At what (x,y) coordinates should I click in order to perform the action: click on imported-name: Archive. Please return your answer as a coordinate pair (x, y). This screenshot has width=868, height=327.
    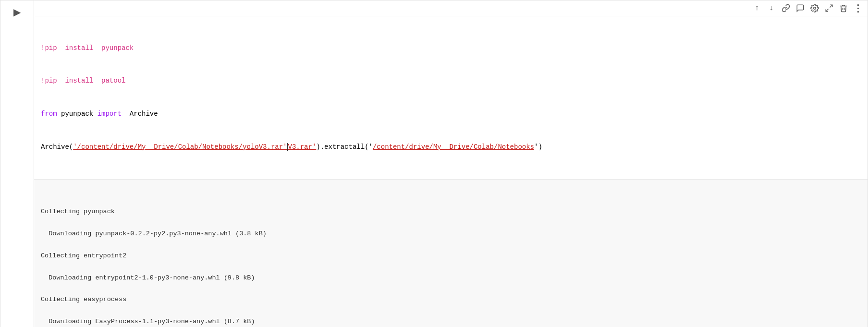
    Looking at the image, I should click on (140, 114).